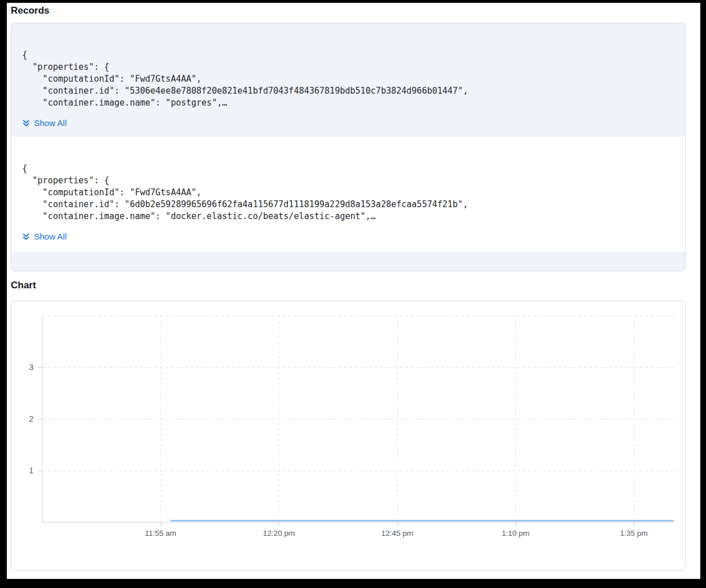 The height and width of the screenshot is (588, 706). What do you see at coordinates (634, 534) in the screenshot?
I see `x-tick-label: 1:35 pm` at bounding box center [634, 534].